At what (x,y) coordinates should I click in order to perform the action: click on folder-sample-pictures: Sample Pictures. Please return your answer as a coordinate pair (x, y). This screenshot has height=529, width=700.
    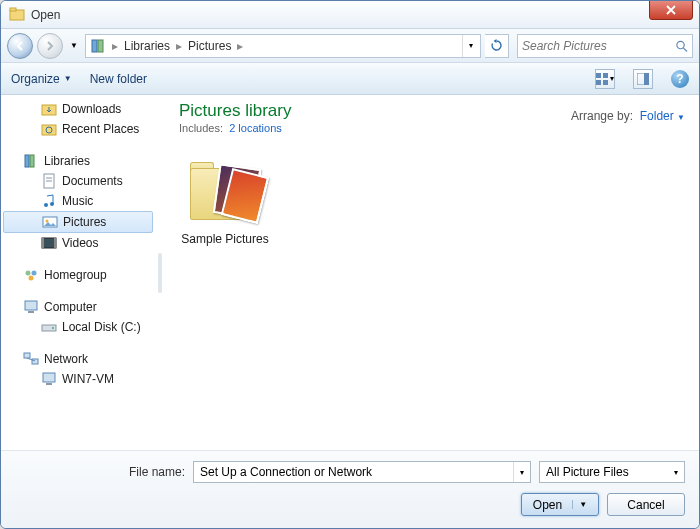
    Looking at the image, I should click on (225, 204).